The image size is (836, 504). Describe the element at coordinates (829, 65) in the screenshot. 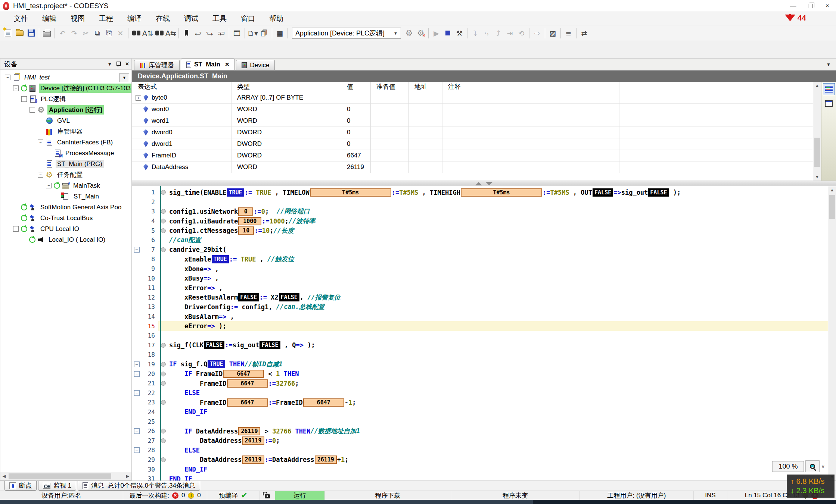

I see `tab-list-dropdown-icon: ▼` at that location.